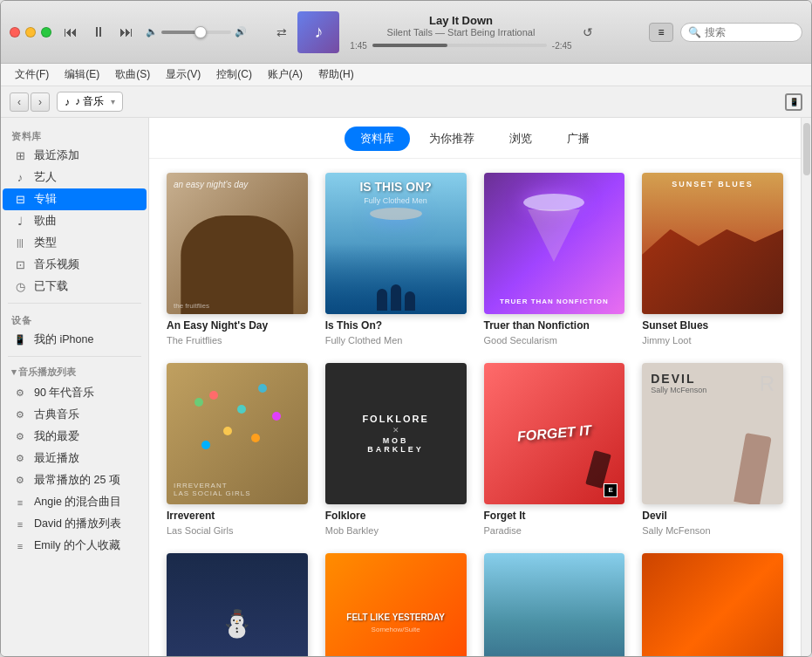 Image resolution: width=812 pixels, height=657 pixels. Describe the element at coordinates (396, 243) in the screenshot. I see `album-cover-is-this-on: IS THIS ON? Fully Clothed Men` at that location.